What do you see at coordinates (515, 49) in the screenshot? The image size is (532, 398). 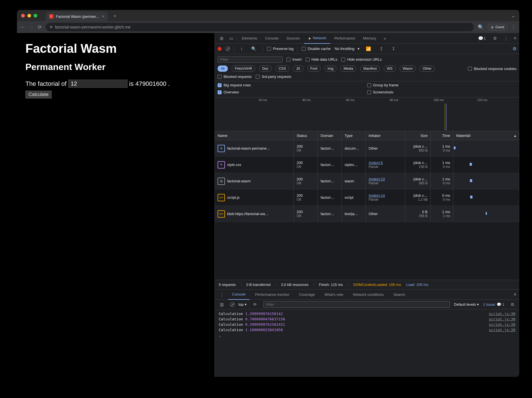 I see `network-settings-icon: ⚙` at bounding box center [515, 49].